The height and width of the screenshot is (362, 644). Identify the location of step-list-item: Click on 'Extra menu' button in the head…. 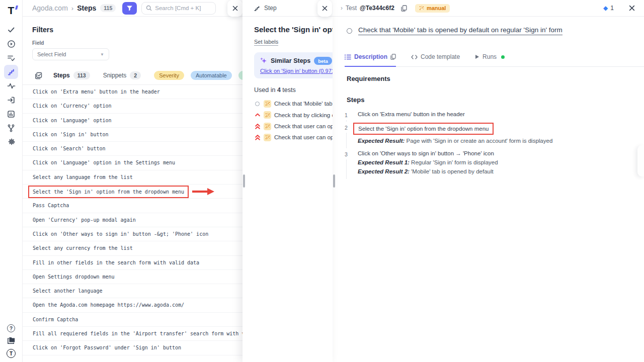
(133, 92).